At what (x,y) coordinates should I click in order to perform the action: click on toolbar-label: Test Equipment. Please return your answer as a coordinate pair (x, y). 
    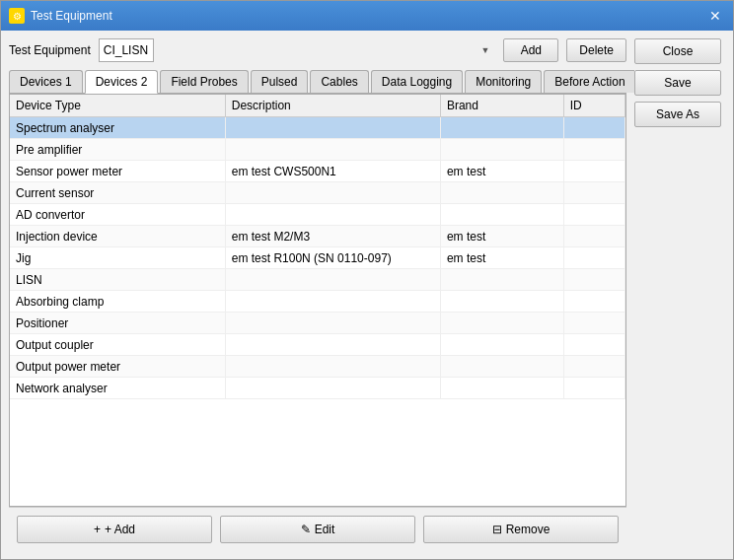
    Looking at the image, I should click on (49, 50).